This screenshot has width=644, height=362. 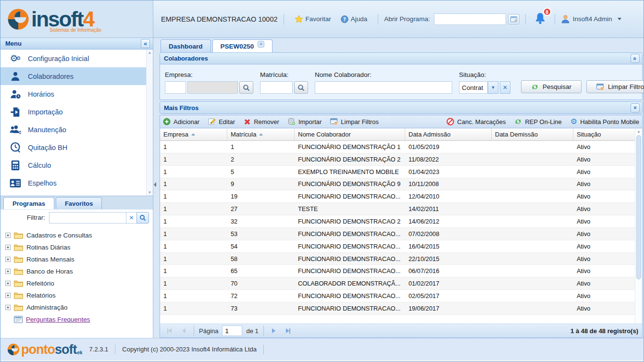 What do you see at coordinates (79, 308) in the screenshot?
I see `tree-item-administracao: Administração` at bounding box center [79, 308].